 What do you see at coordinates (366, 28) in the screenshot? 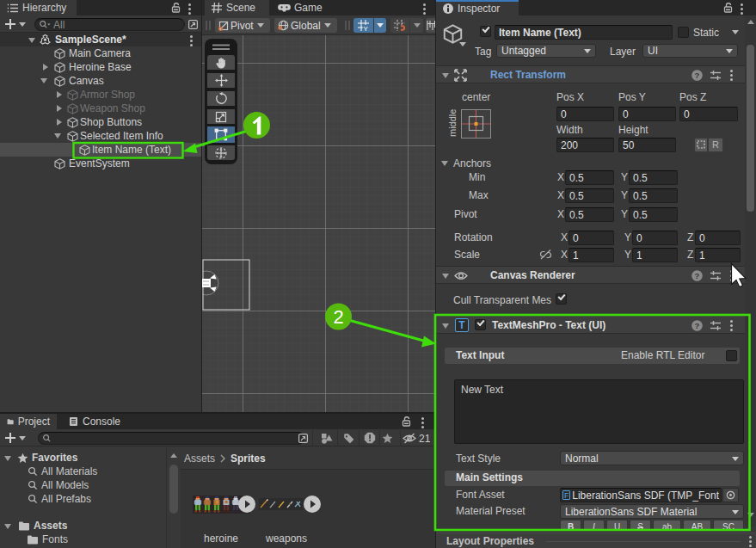
I see `svg-text: Y` at bounding box center [366, 28].